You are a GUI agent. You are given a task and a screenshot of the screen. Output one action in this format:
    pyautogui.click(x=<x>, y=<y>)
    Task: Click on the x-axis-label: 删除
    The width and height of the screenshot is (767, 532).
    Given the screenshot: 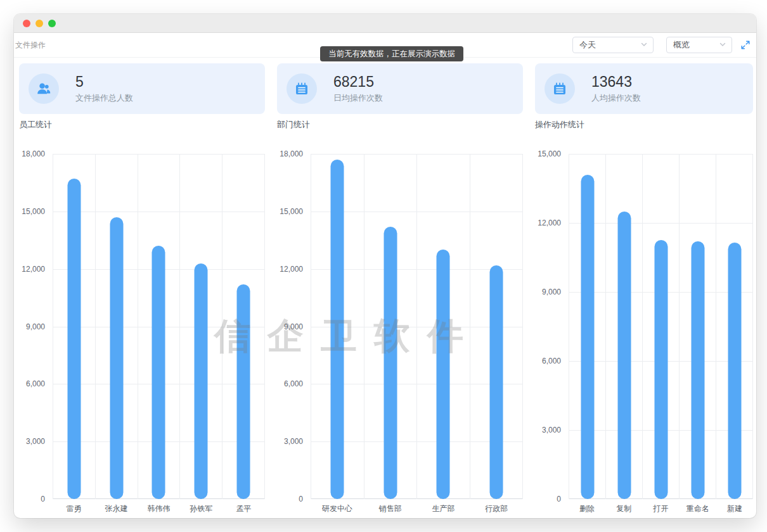 What is the action you would take?
    pyautogui.click(x=587, y=509)
    